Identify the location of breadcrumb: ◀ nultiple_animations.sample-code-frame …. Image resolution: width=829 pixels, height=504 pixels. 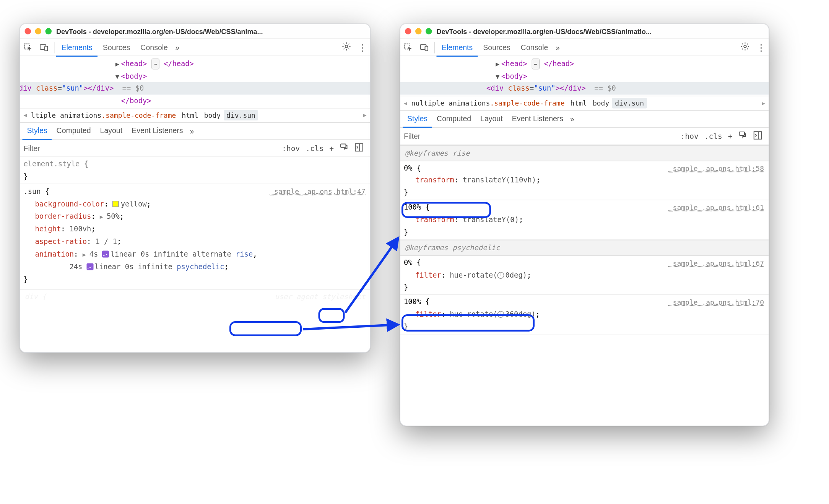
(584, 103).